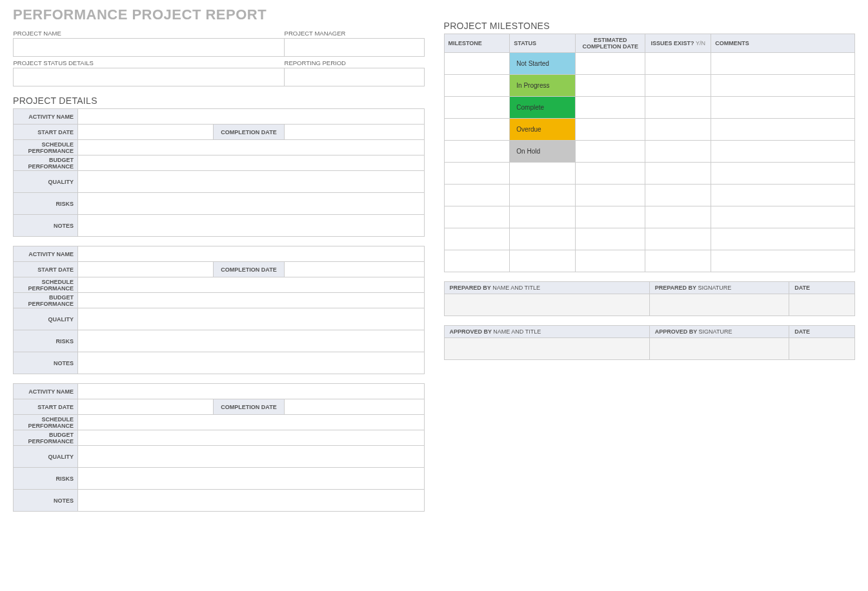  I want to click on label-notes: NOTES, so click(46, 501).